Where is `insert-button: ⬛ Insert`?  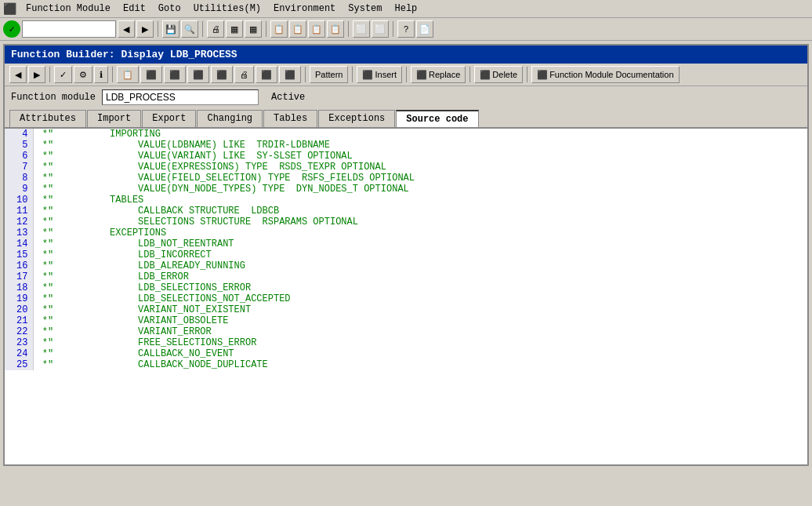 insert-button: ⬛ Insert is located at coordinates (379, 75).